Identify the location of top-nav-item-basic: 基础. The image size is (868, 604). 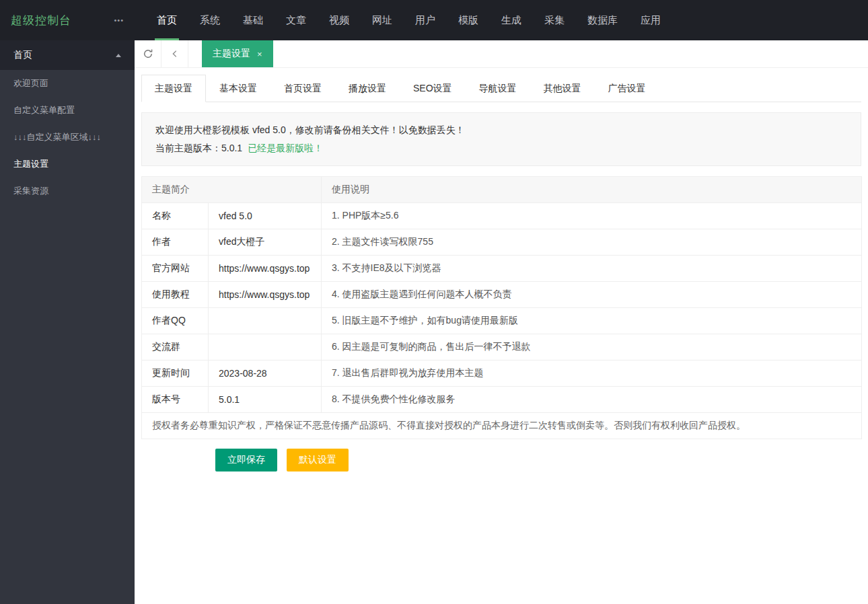
(253, 20).